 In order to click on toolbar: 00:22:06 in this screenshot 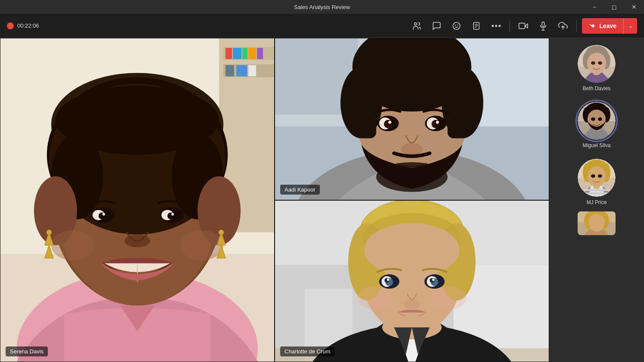, I will do `click(322, 26)`.